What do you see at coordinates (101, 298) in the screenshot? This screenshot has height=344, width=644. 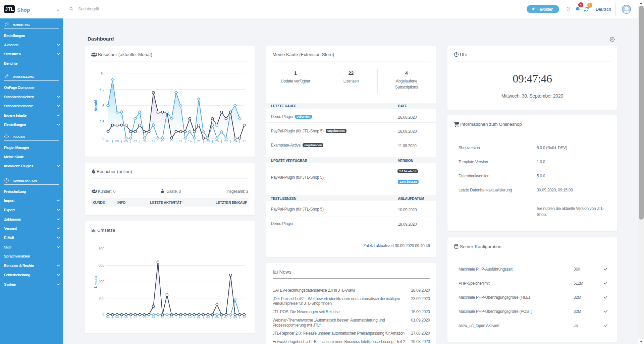 I see `svg-text: 200` at bounding box center [101, 298].